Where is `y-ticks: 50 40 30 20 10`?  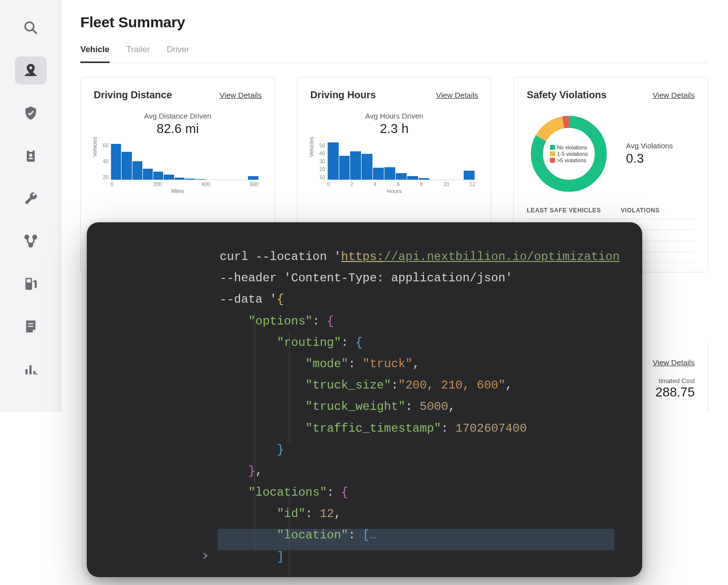 y-ticks: 50 40 30 20 10 is located at coordinates (321, 161).